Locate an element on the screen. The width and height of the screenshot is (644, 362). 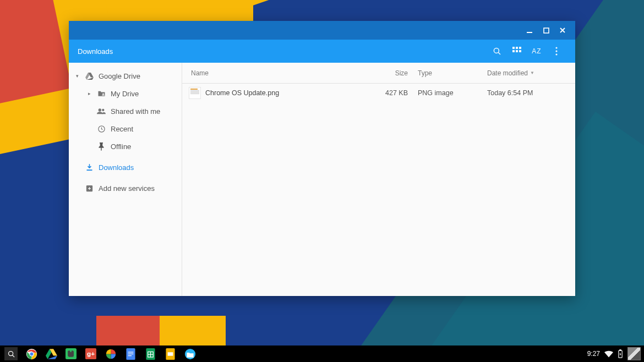
view-grid-button is located at coordinates (517, 51).